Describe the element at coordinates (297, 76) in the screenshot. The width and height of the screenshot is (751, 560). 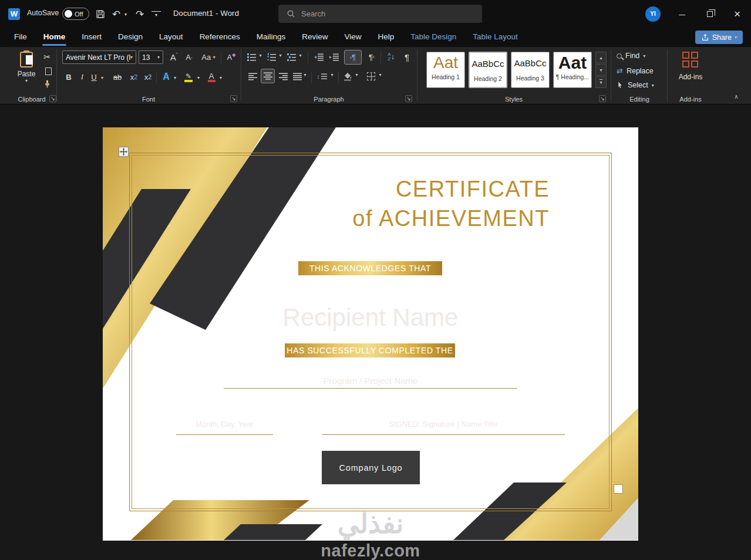
I see `justify-button` at that location.